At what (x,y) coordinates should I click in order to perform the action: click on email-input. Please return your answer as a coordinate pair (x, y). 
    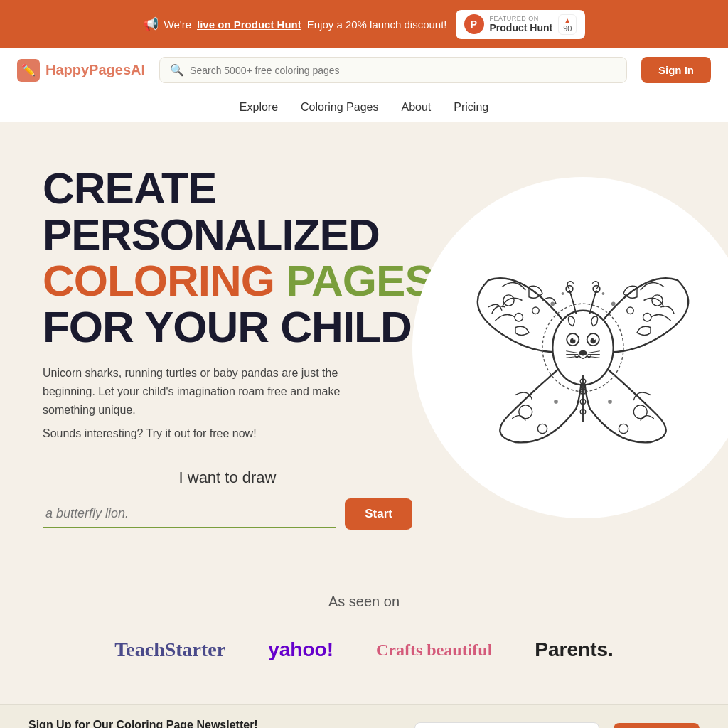
    Looking at the image, I should click on (507, 725).